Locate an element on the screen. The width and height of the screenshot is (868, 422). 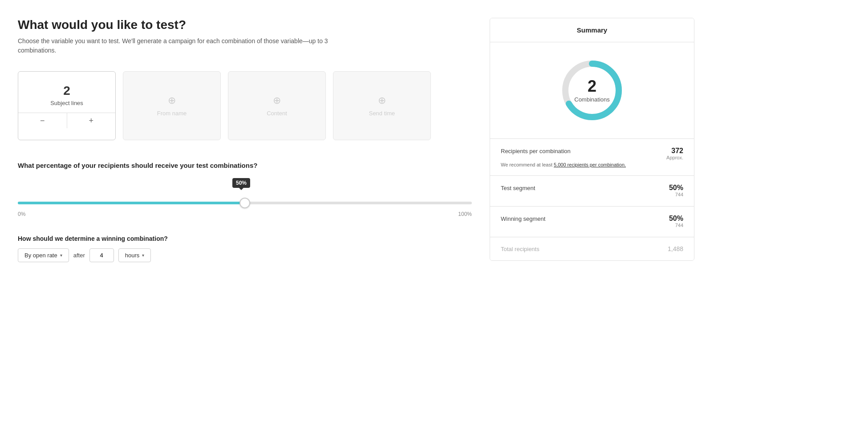
variable-card-subject-lines: 2 Subject lines − + is located at coordinates (67, 106).